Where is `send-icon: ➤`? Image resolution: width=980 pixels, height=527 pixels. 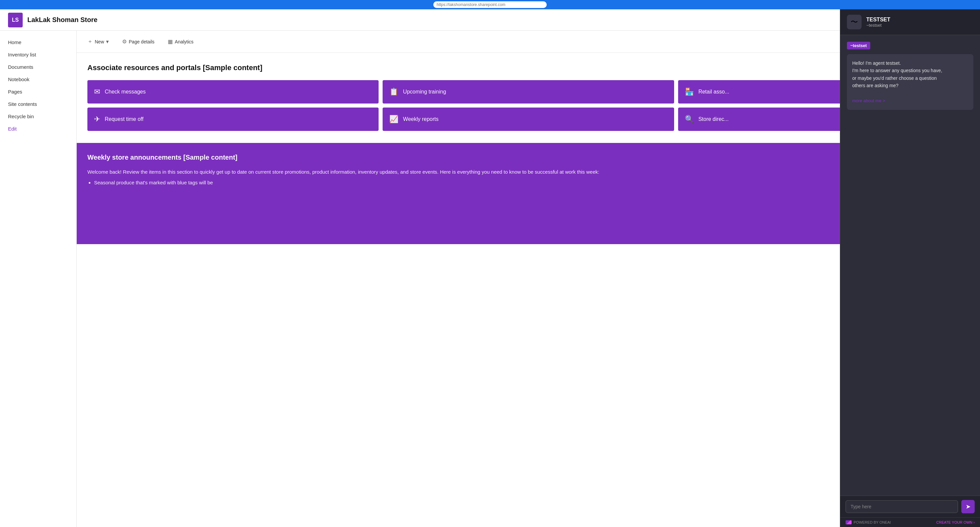 send-icon: ➤ is located at coordinates (968, 506).